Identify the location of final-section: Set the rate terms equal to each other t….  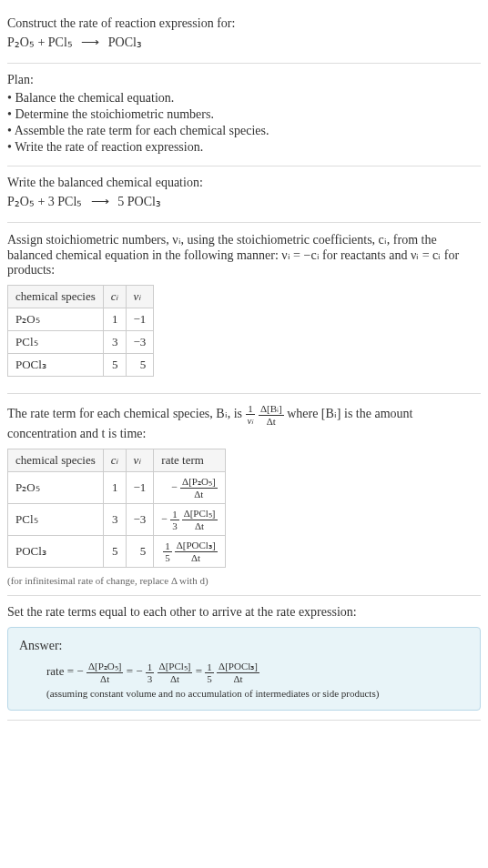
(244, 659).